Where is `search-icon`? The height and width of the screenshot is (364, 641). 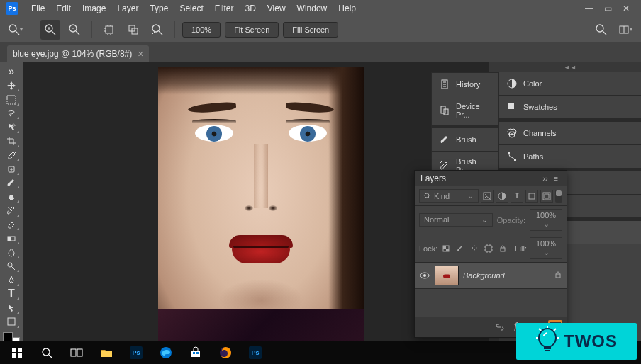
search-icon is located at coordinates (601, 30).